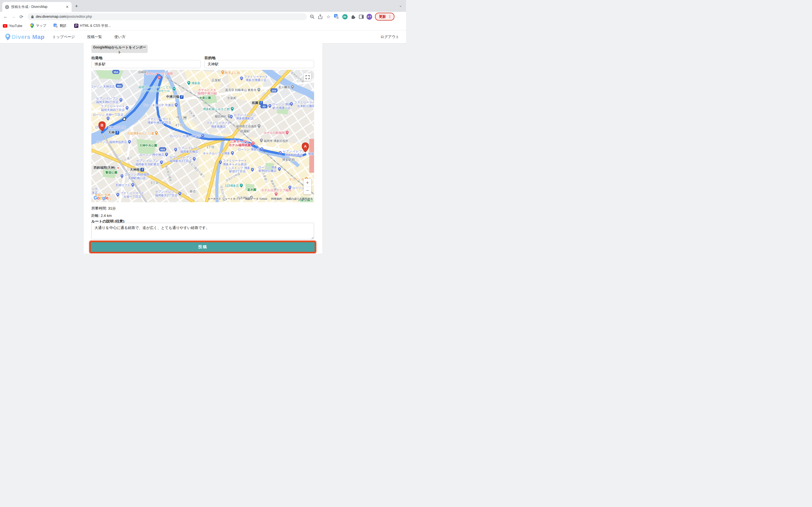  Describe the element at coordinates (401, 5) in the screenshot. I see `tabstrip-chevron-icon: ⌄` at that location.